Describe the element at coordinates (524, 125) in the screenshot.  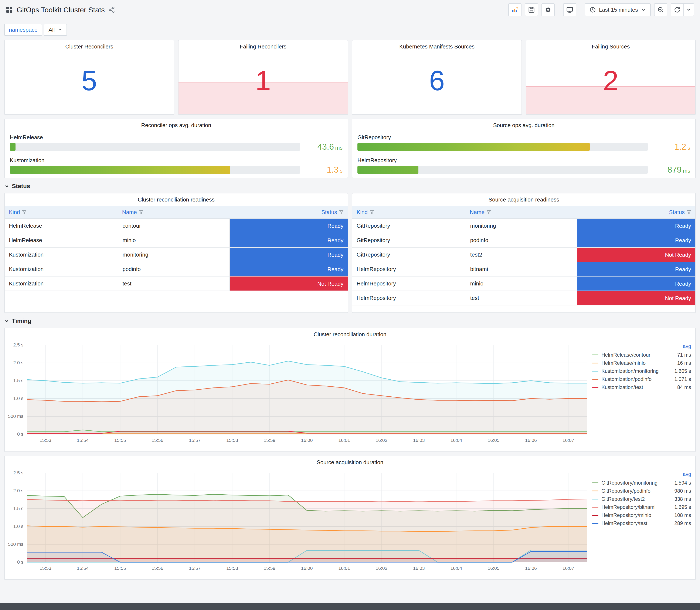
I see `panel-title: Source ops avg. duration` at that location.